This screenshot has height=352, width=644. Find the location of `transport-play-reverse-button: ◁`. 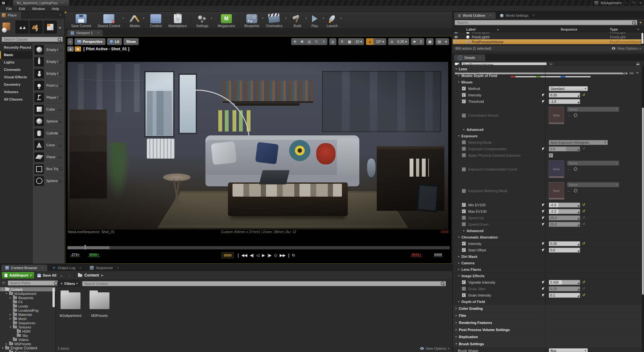

transport-play-reverse-button: ◁ is located at coordinates (258, 255).